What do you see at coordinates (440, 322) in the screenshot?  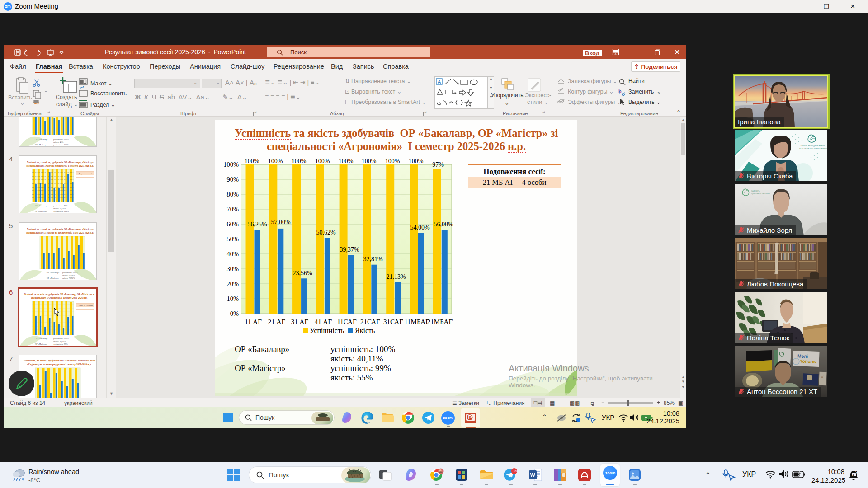 I see `svg-text: 21МБАГ` at bounding box center [440, 322].